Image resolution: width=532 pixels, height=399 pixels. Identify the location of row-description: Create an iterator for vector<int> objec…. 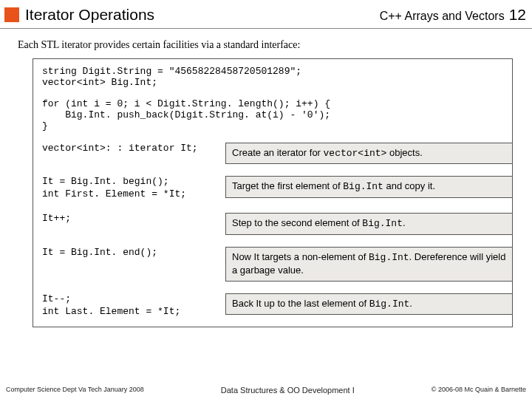
(369, 154).